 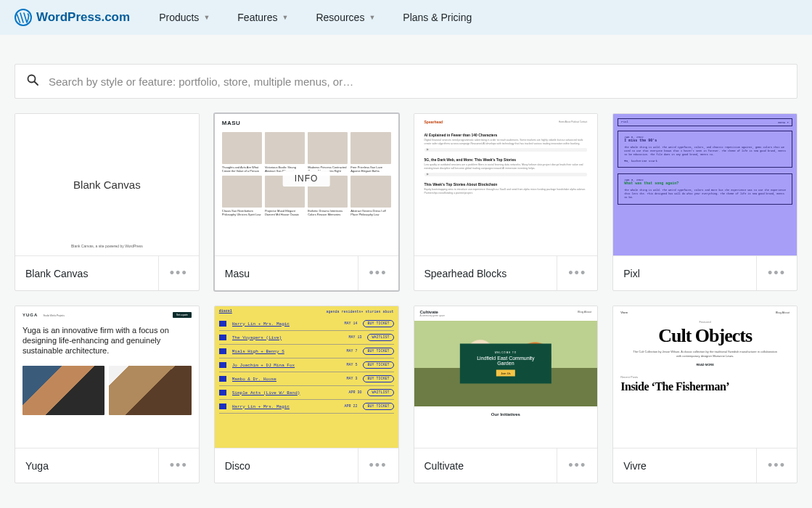 What do you see at coordinates (340, 17) in the screenshot?
I see `nav-label: Resources` at bounding box center [340, 17].